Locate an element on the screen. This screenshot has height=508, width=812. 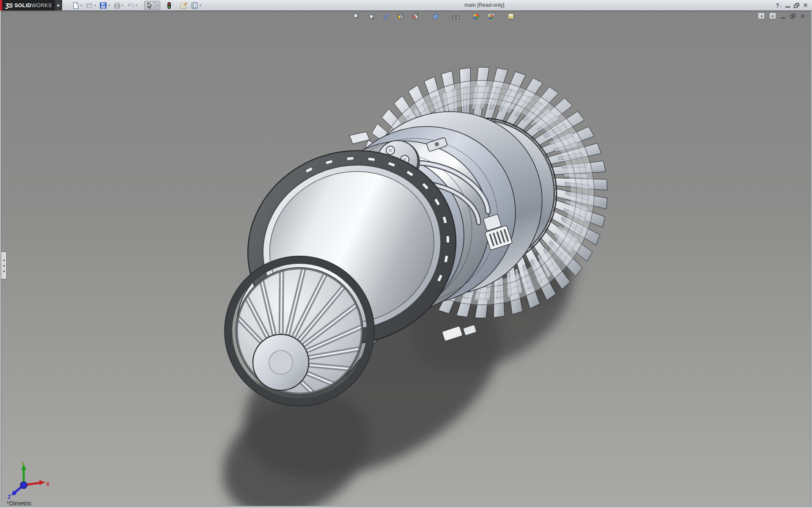
zoom-to-area-button is located at coordinates (371, 17).